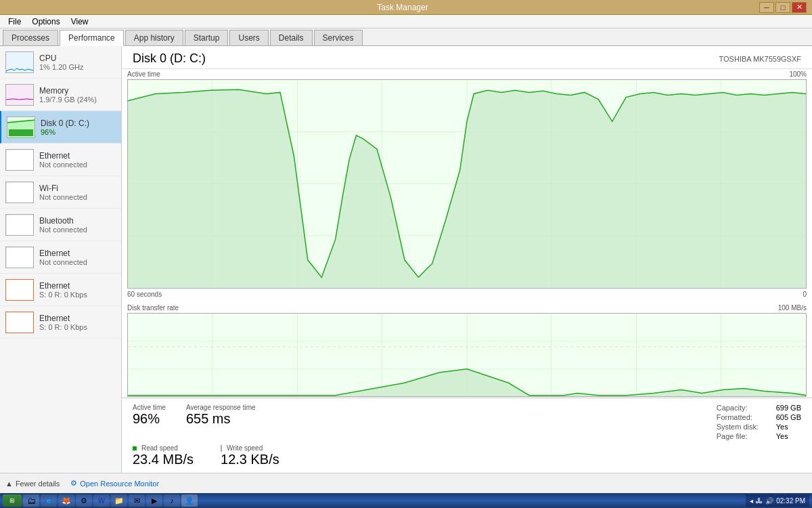 Image resolution: width=812 pixels, height=508 pixels. Describe the element at coordinates (77, 160) in the screenshot. I see `ethernet1-info: Ethernet Not connected` at that location.